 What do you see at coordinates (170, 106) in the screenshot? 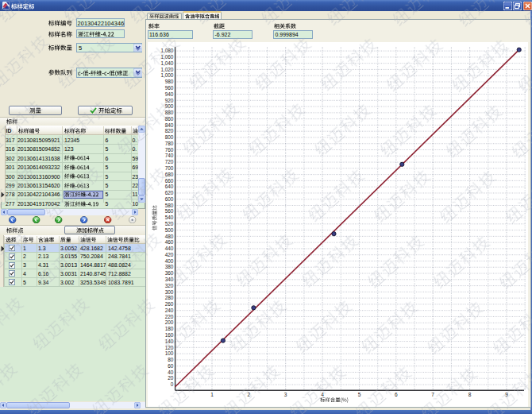
I see `svg-text: 900` at bounding box center [170, 106].